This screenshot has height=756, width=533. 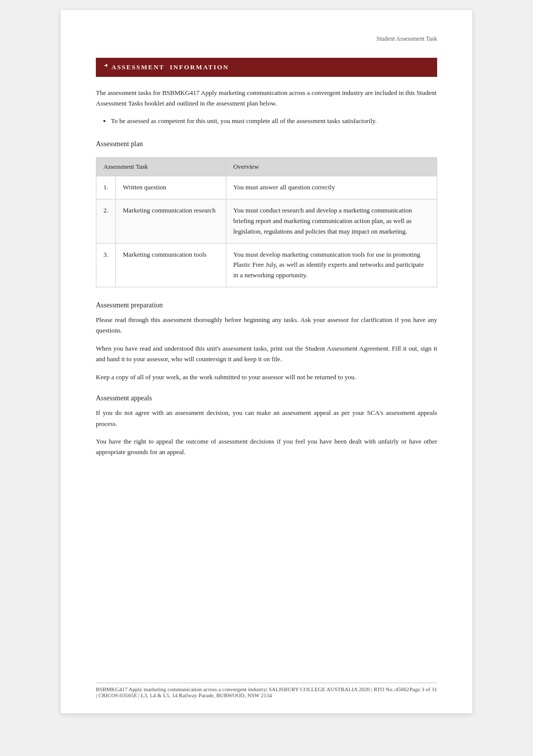 I want to click on assessment-preparation-p3: Keep a copy of all of your work, as the …, so click(x=266, y=377).